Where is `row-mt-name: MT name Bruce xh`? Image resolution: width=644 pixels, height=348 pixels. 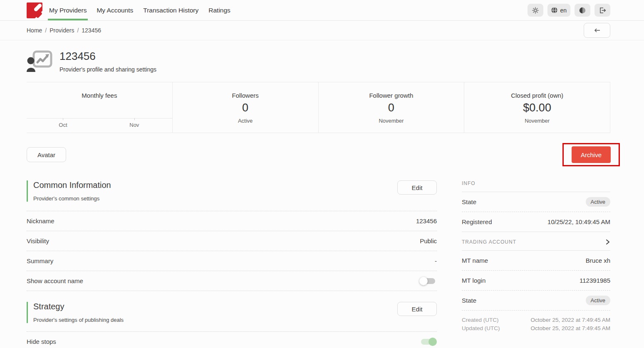
row-mt-name: MT name Bruce xh is located at coordinates (536, 261).